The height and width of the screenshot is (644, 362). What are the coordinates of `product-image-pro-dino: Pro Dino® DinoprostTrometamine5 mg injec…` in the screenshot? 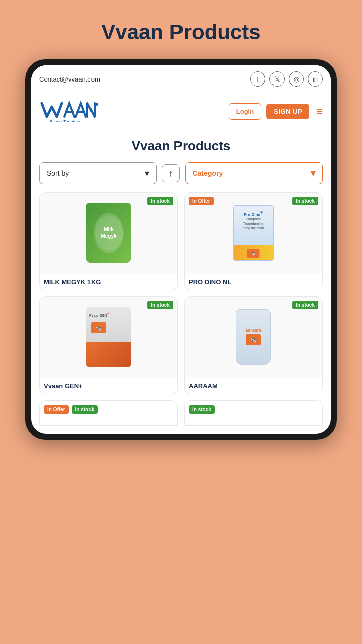 It's located at (253, 233).